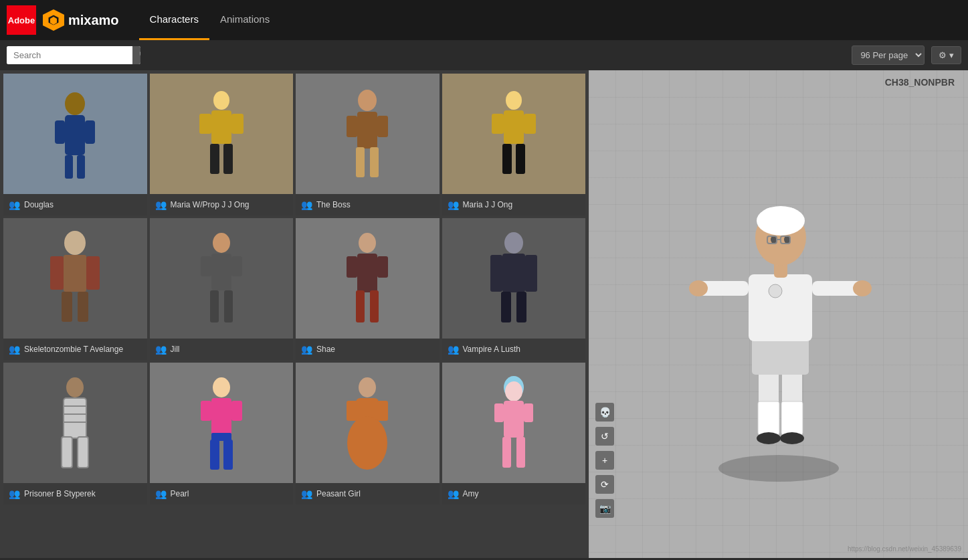  Describe the element at coordinates (81, 20) in the screenshot. I see `mixamo-logo: mixamo` at that location.